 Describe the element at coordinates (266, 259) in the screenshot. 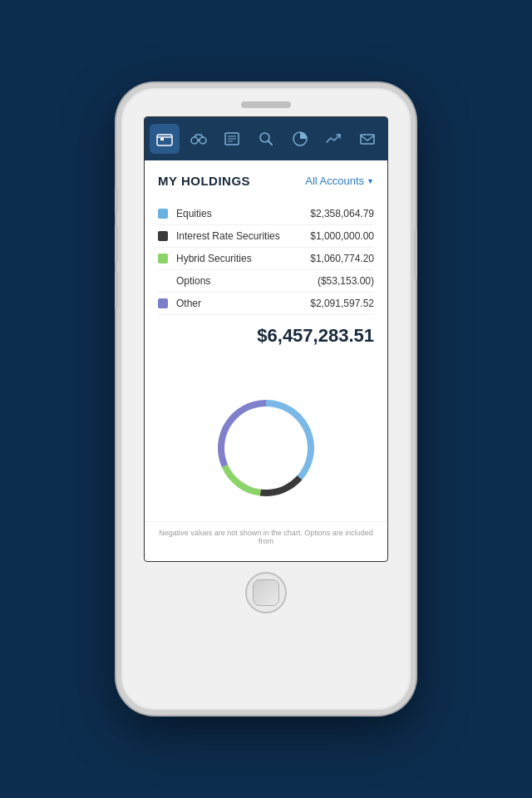

I see `holdings-list: Equities $2,358,064.79 Interest Rate Sec…` at that location.